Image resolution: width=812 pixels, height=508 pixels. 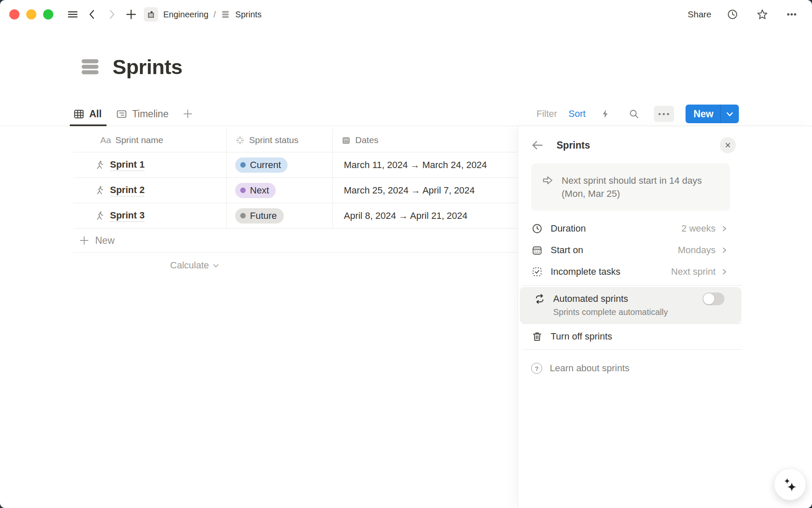 I want to click on new-dropdown-button, so click(x=730, y=114).